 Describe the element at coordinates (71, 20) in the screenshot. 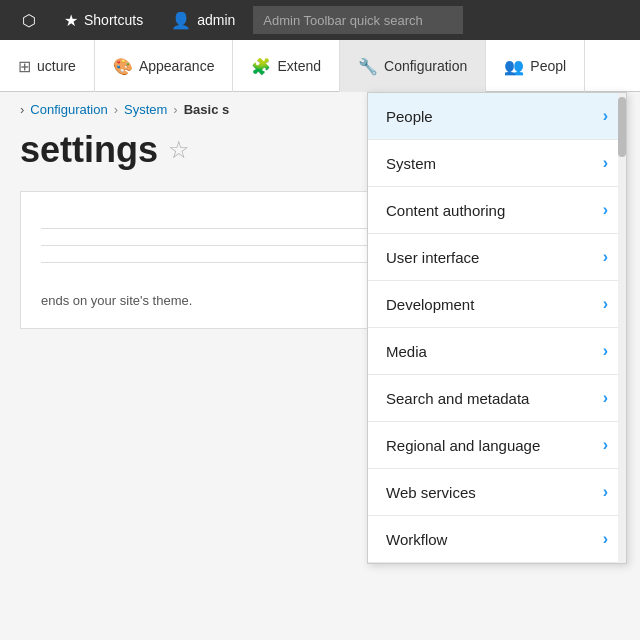

I see `star-icon: ★` at that location.